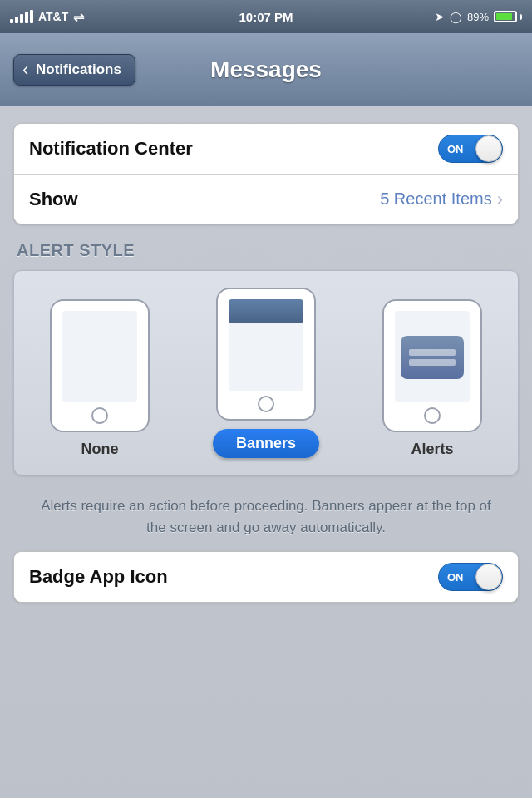 The width and height of the screenshot is (532, 798). I want to click on banner-notification, so click(266, 311).